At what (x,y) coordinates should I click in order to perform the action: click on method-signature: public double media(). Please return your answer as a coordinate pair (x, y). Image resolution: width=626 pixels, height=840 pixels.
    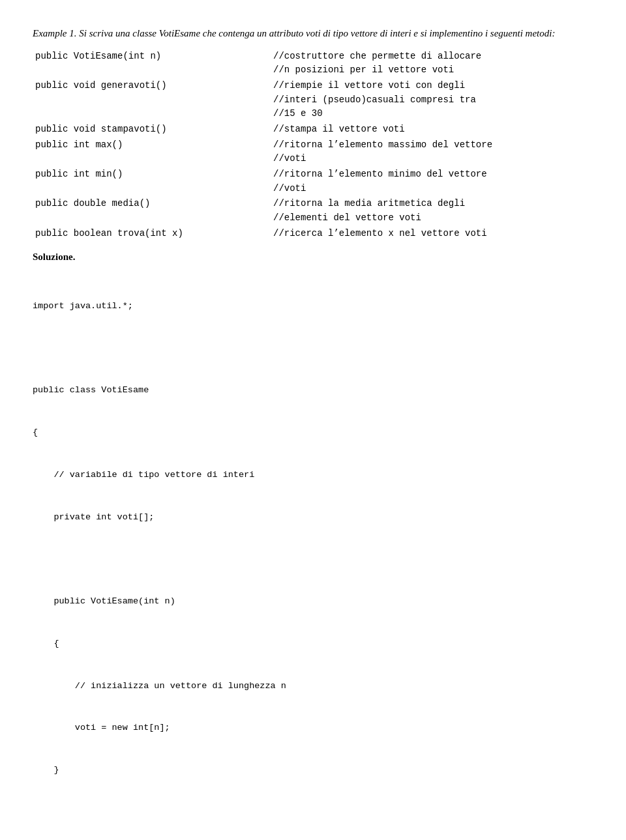
    Looking at the image, I should click on (150, 211).